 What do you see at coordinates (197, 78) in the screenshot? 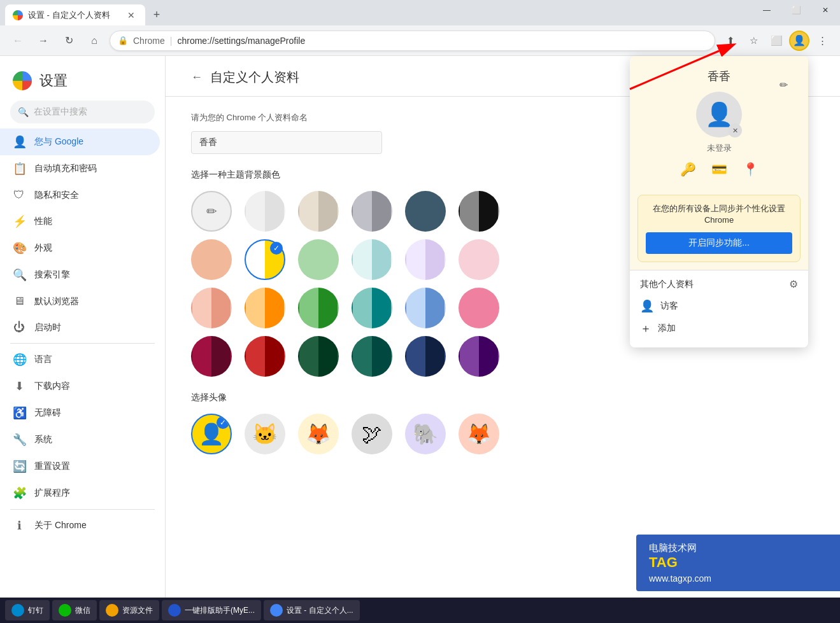
I see `page-back-btn: ←` at bounding box center [197, 78].